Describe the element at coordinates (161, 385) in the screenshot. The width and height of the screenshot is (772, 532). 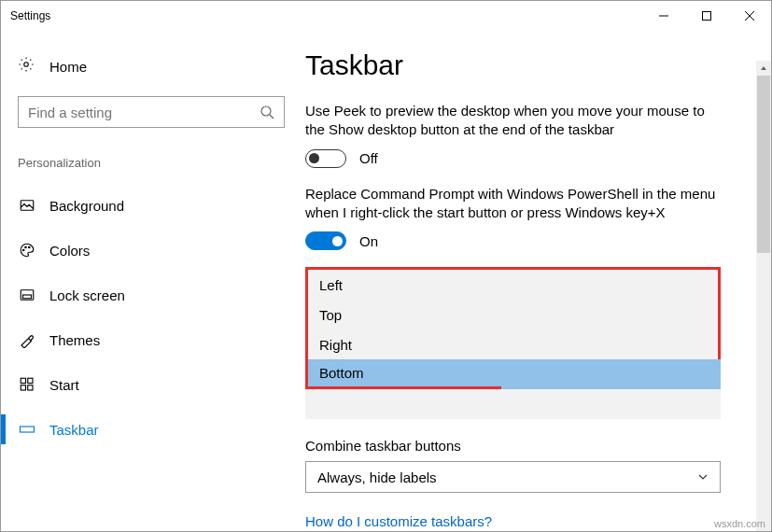
I see `sidebar-item-start: Start` at that location.